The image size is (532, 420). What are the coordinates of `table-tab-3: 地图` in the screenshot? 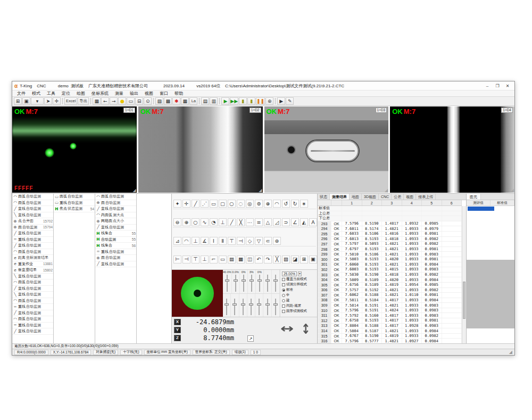 It's located at (355, 197).